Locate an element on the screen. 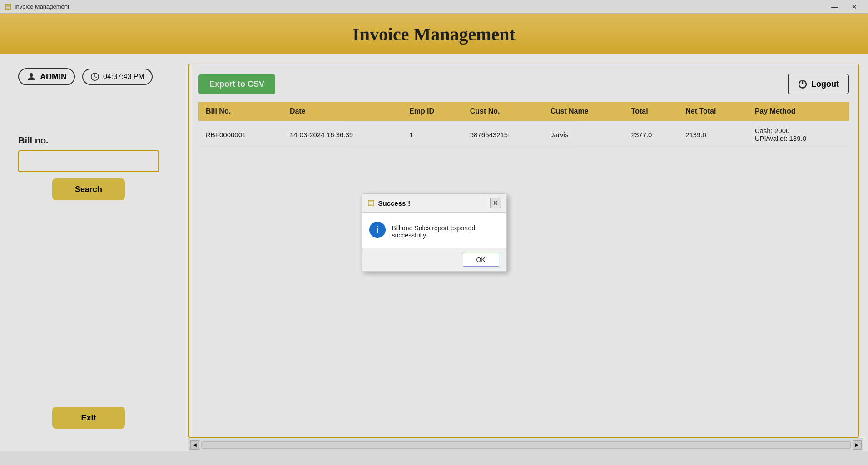 The height and width of the screenshot is (465, 868). ok-button: OK is located at coordinates (481, 260).